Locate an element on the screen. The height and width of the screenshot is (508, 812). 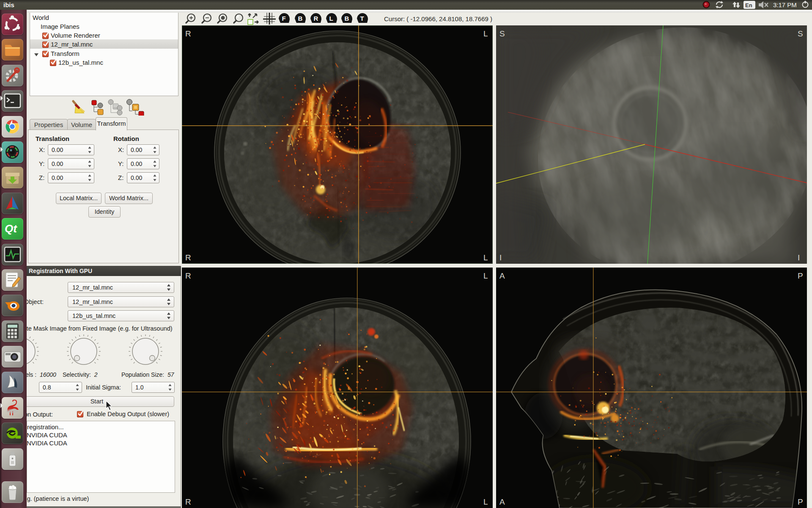
svg-text: F is located at coordinates (284, 19).